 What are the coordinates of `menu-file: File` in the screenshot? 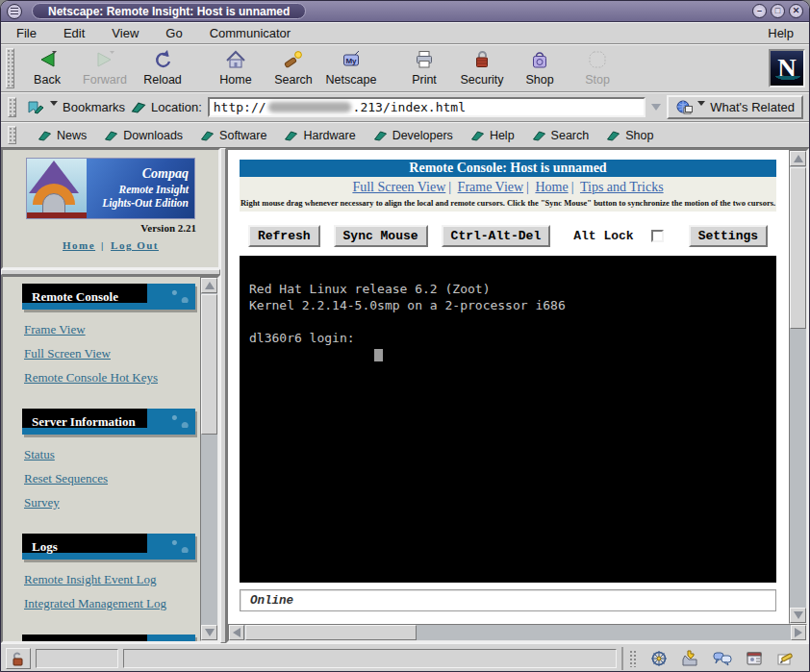 It's located at (27, 33).